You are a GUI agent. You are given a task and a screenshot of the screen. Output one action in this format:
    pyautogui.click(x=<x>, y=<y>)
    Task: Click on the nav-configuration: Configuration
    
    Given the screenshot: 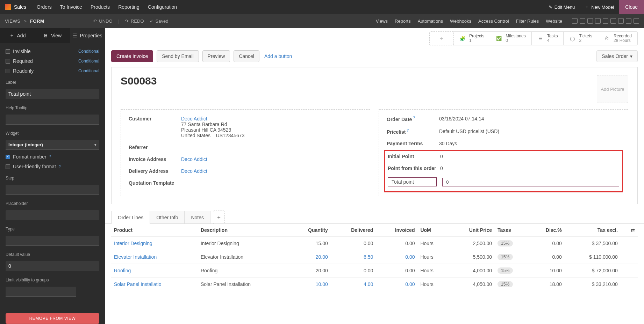 What is the action you would take?
    pyautogui.click(x=162, y=7)
    